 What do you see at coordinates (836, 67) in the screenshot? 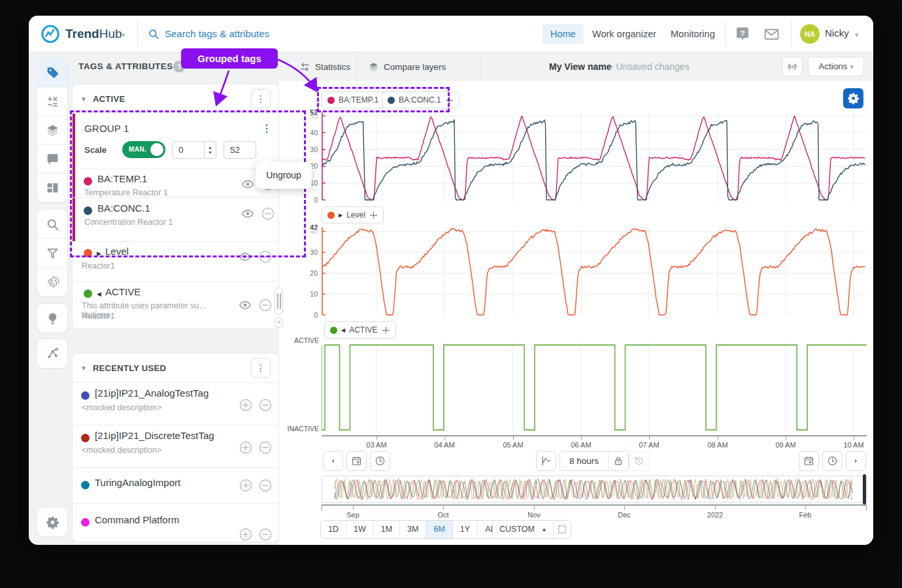
I see `actions-button: Actions ▾` at bounding box center [836, 67].